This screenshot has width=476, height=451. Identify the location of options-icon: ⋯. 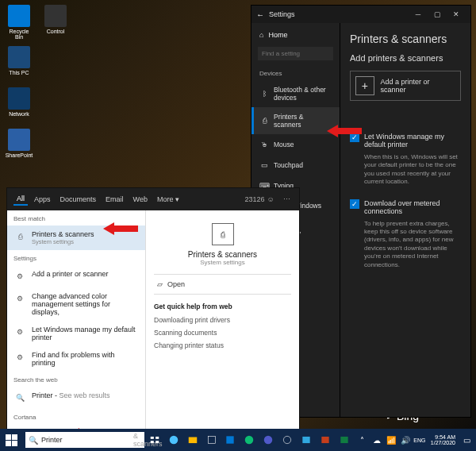
(286, 199).